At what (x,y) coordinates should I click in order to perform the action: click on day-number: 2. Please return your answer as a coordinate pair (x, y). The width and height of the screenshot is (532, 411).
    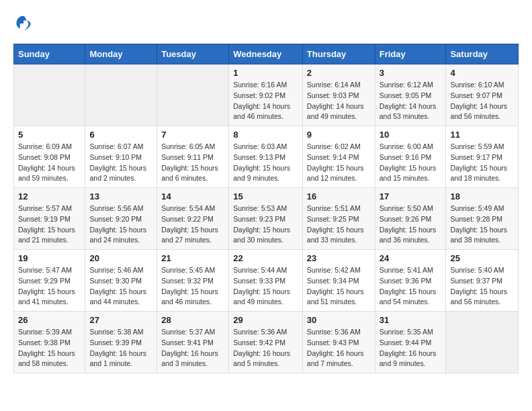
    Looking at the image, I should click on (339, 73).